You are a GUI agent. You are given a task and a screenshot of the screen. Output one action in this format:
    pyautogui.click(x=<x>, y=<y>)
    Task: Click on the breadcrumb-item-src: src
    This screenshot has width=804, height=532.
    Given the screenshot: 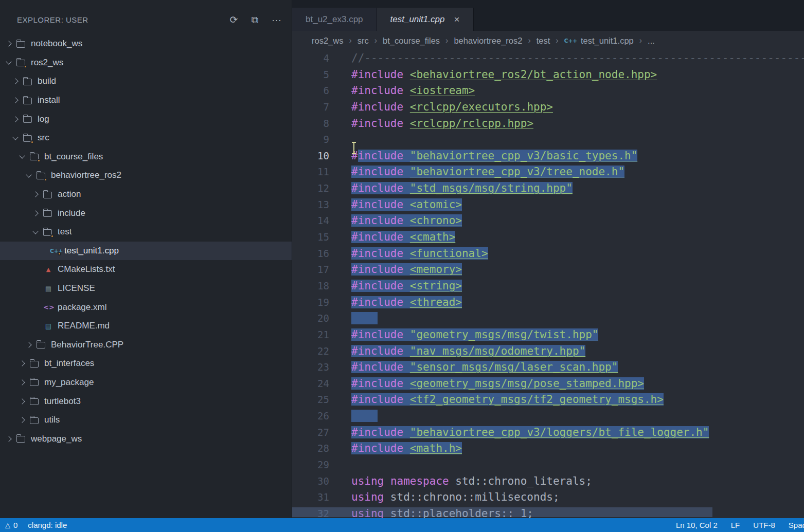 What is the action you would take?
    pyautogui.click(x=363, y=41)
    